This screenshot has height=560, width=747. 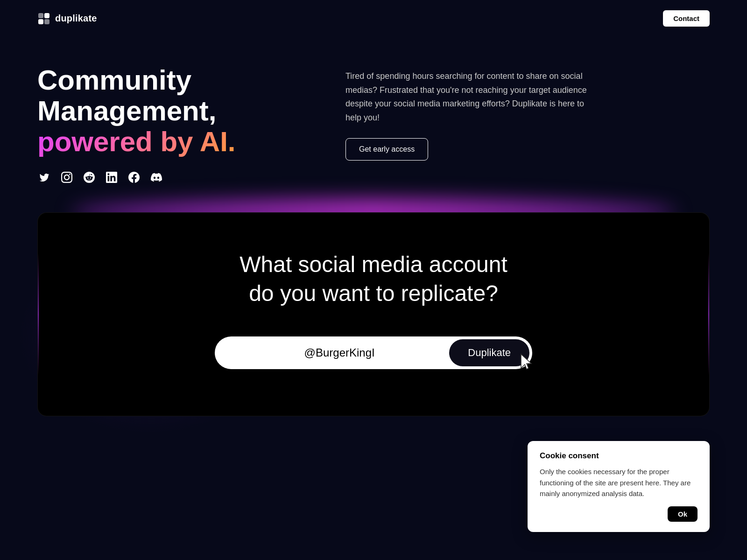 I want to click on contact-button: Contact, so click(x=686, y=19).